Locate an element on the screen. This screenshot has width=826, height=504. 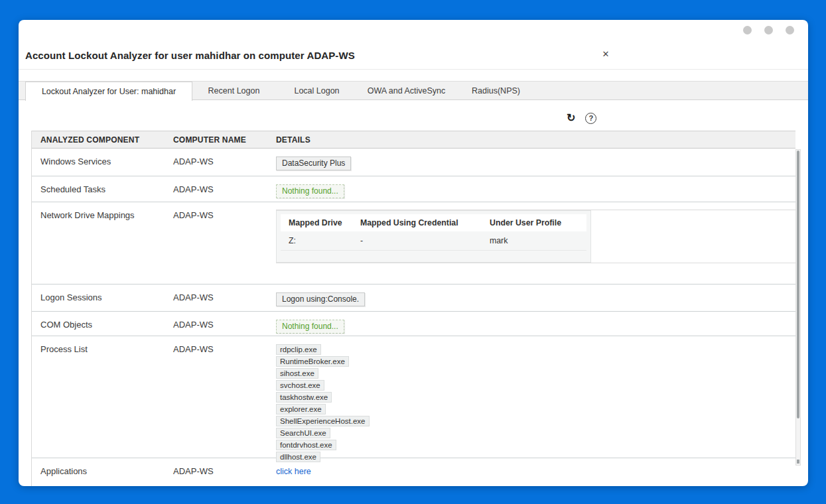
nested-cell: Z: is located at coordinates (320, 241).